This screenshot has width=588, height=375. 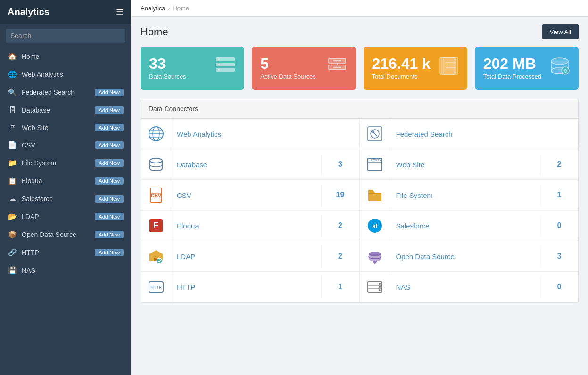 What do you see at coordinates (66, 92) in the screenshot?
I see `sidebar-item-federated-search: 🔍Federated SearchAdd New` at bounding box center [66, 92].